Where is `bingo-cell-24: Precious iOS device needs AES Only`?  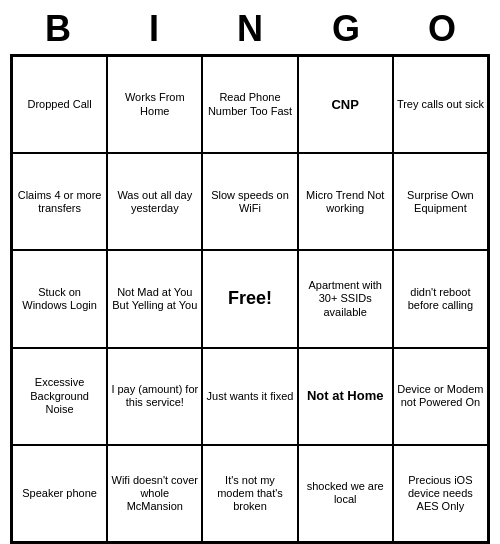 bingo-cell-24: Precious iOS device needs AES Only is located at coordinates (440, 494).